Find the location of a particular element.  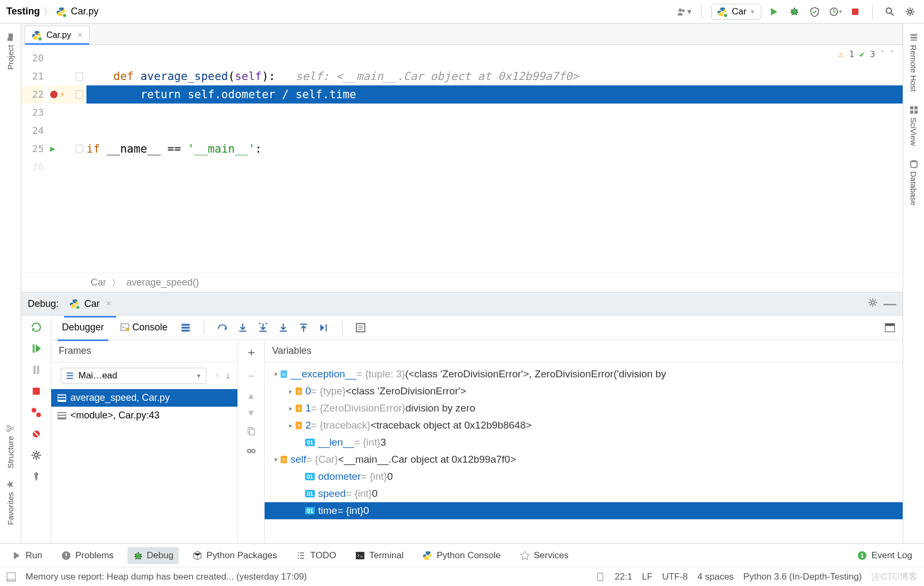

status-indent: 4 spaces is located at coordinates (715, 577).